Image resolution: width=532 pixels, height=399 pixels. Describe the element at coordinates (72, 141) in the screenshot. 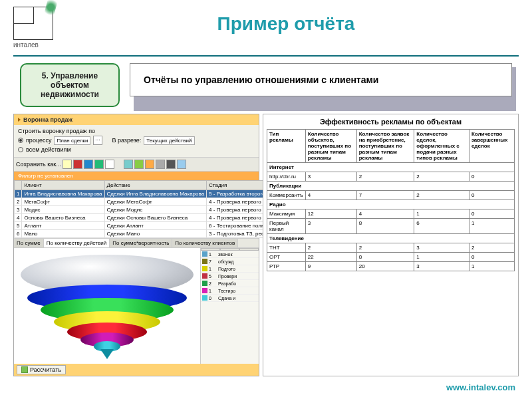

I see `process-select: План сделки` at that location.